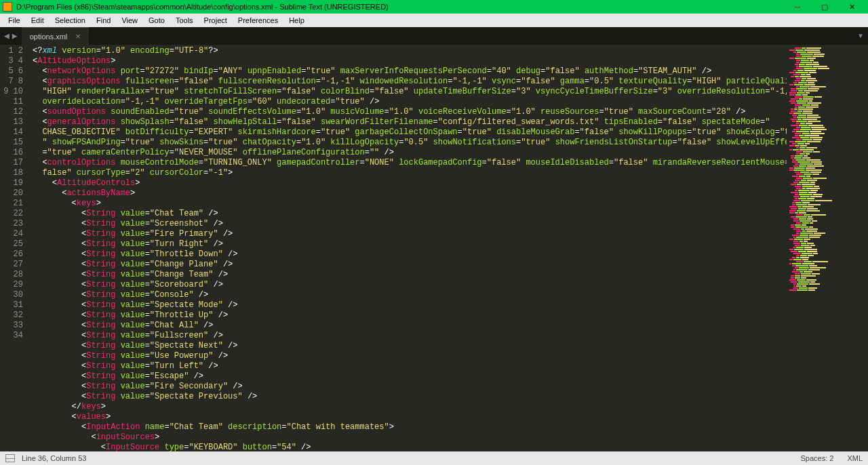 The image size is (868, 465). What do you see at coordinates (827, 248) in the screenshot?
I see `minimap` at bounding box center [827, 248].